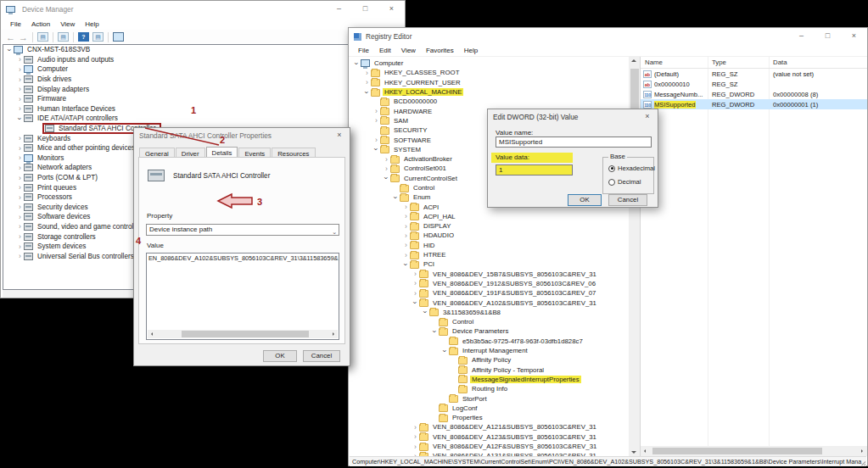 The height and width of the screenshot is (468, 868). What do you see at coordinates (489, 351) in the screenshot?
I see `tree-row: Interrupt Management` at bounding box center [489, 351].